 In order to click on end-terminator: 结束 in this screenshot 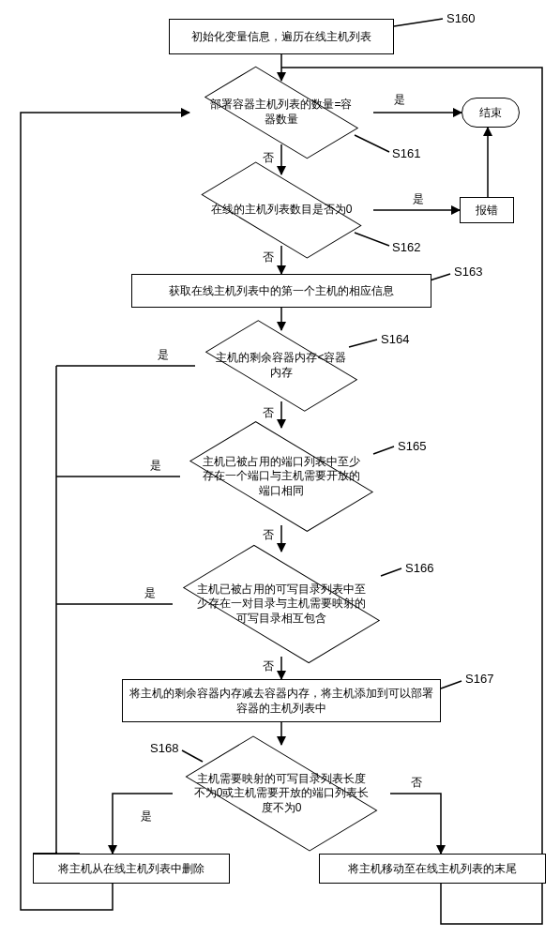, I will do `click(491, 113)`.